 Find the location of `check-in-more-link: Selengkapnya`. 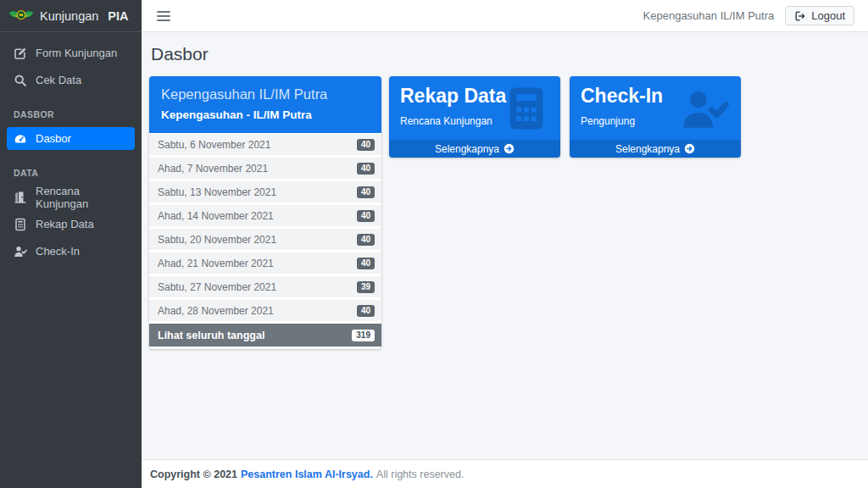

check-in-more-link: Selengkapnya is located at coordinates (655, 149).